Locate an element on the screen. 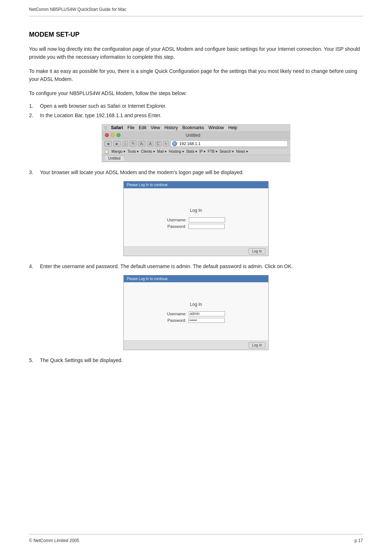  bookmark-hosting: Hosting ▾ is located at coordinates (176, 152).